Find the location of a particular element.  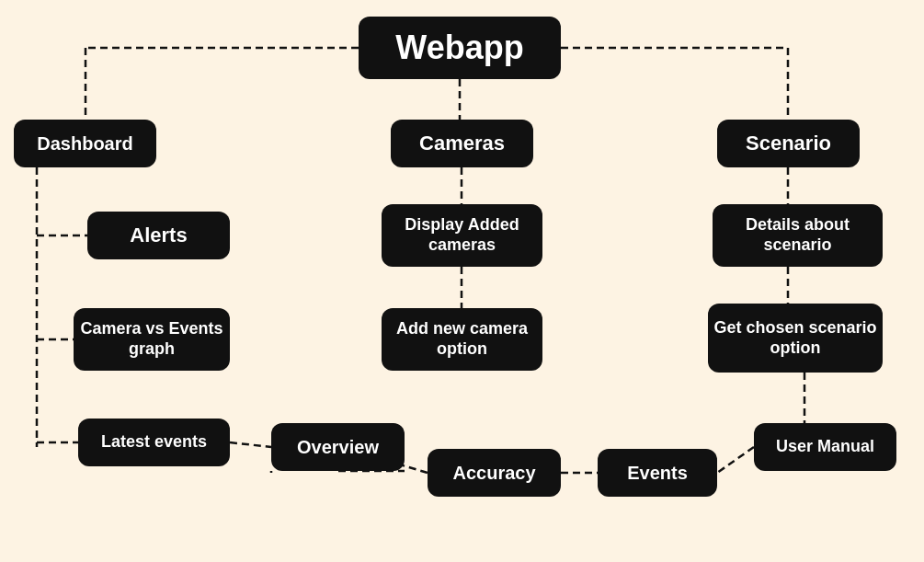

accuracy-node: Accuracy is located at coordinates (495, 473).